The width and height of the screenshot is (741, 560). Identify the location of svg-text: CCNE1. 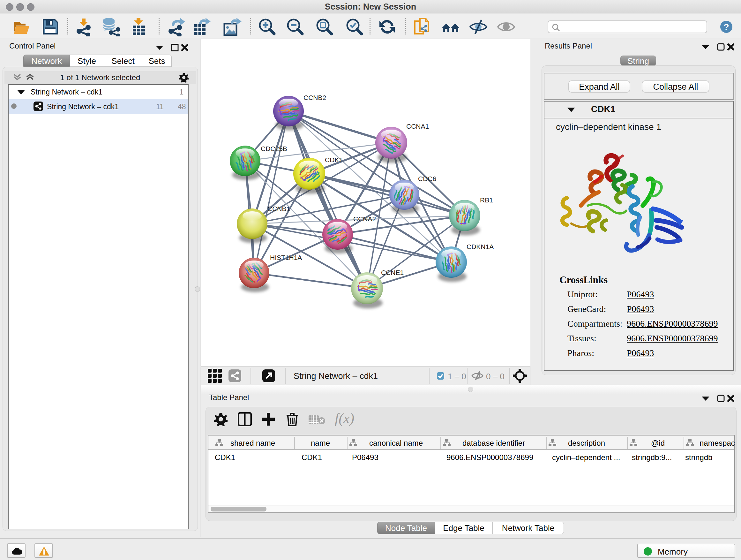
(392, 272).